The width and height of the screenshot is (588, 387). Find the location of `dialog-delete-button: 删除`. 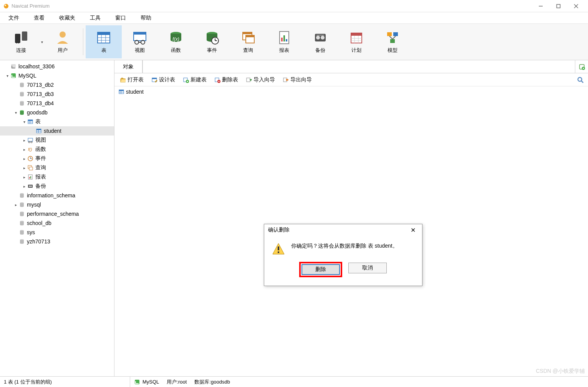

dialog-delete-button: 删除 is located at coordinates (321, 270).